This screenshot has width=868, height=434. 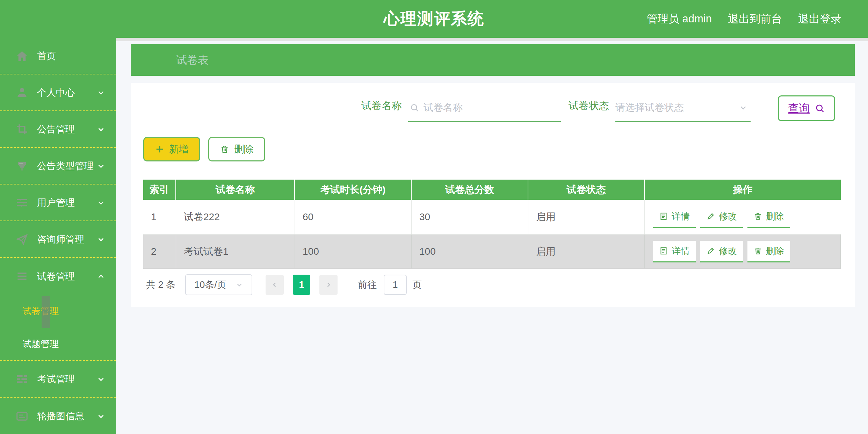 What do you see at coordinates (179, 149) in the screenshot?
I see `add-button-label: 新增` at bounding box center [179, 149].